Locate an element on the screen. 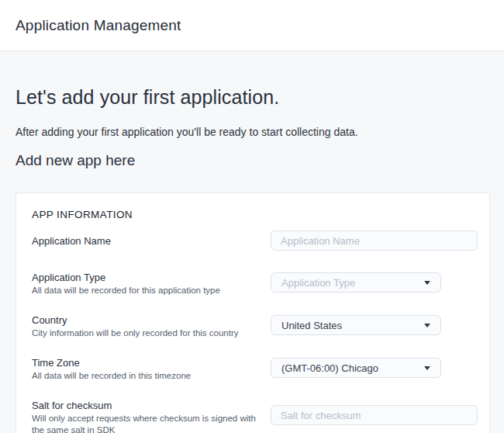 The width and height of the screenshot is (504, 433). select-value: United States is located at coordinates (312, 326).